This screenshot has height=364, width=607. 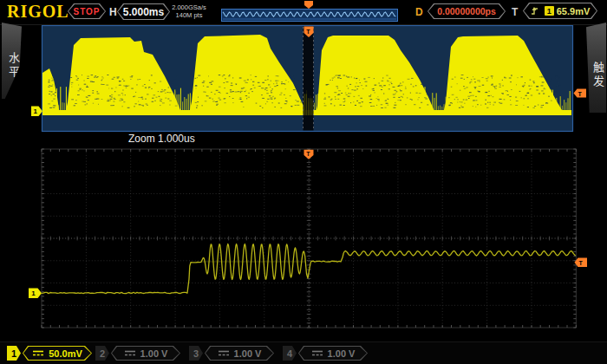 What do you see at coordinates (49, 354) in the screenshot?
I see `channel-1-badge: 1 50.0mV` at bounding box center [49, 354].